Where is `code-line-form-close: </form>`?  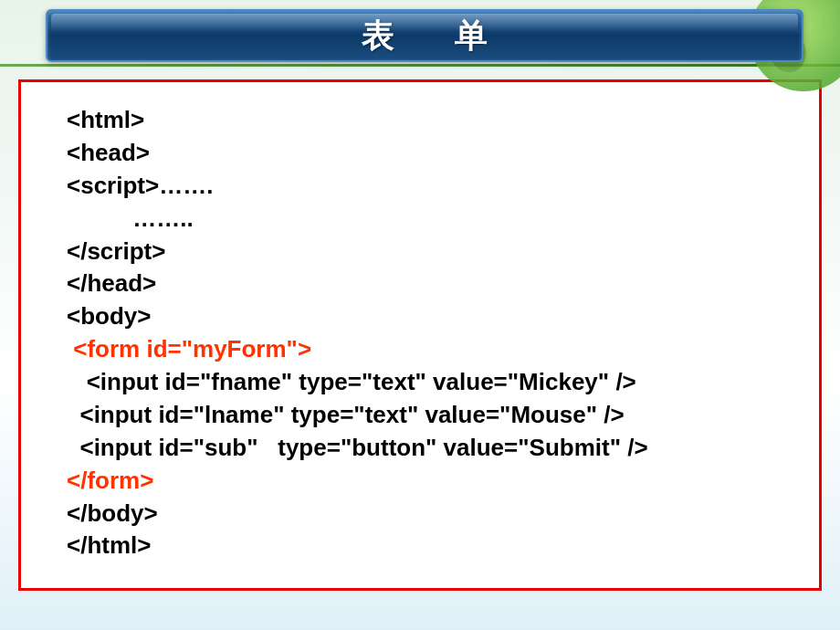
code-line-form-close: </form> is located at coordinates (110, 480).